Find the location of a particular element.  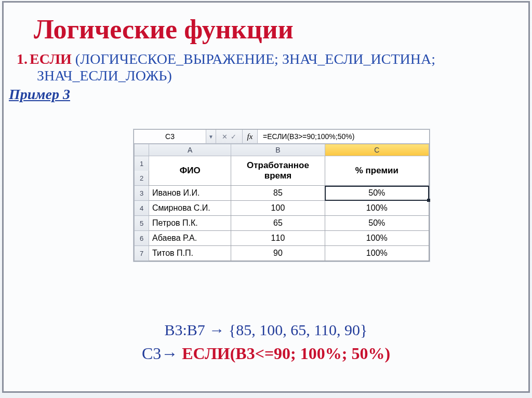

syntax-block: 1. ЕСЛИ (ЛОГИЧЕСКОЕ_ВЫРАЖЕНИЕ; ЗНАЧ_ЕСЛИ… is located at coordinates (268, 67).